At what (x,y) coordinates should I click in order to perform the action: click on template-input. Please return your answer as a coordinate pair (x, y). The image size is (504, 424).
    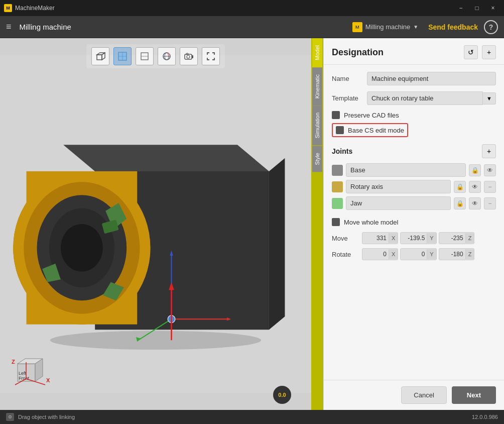
    Looking at the image, I should click on (425, 98).